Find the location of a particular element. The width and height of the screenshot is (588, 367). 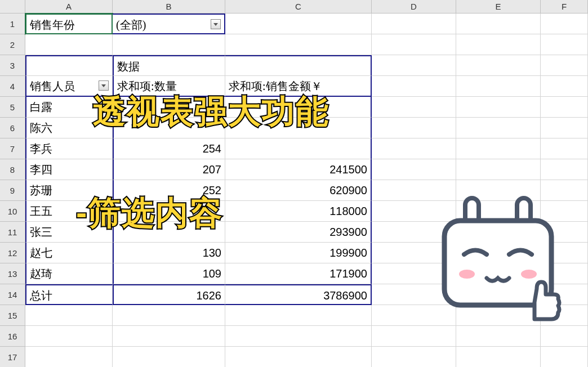

overlay-title-1: 透视表强大功能 is located at coordinates (211, 112).